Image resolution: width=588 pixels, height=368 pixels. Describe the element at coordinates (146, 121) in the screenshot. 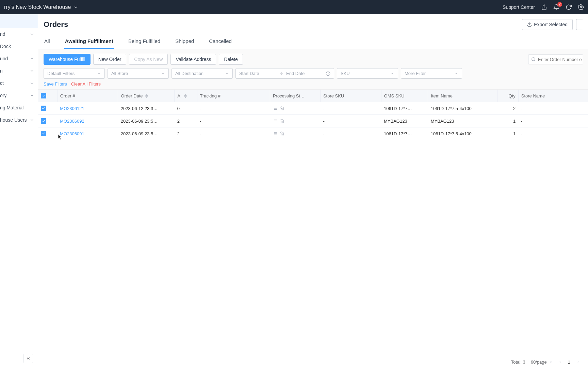

I see `cell-order-date: 2023-06-09 23:5…` at that location.